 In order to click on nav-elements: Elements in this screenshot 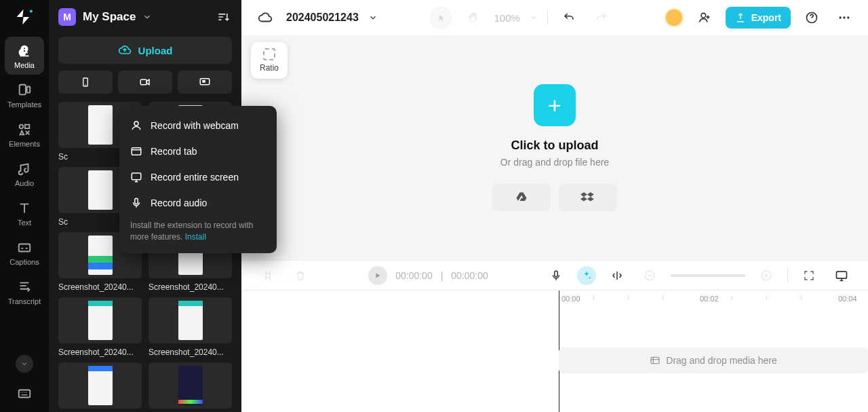, I will do `click(24, 134)`.